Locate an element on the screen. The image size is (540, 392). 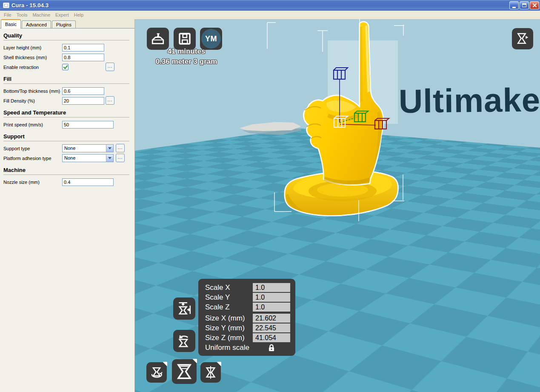
support-type-select: None is located at coordinates (88, 148).